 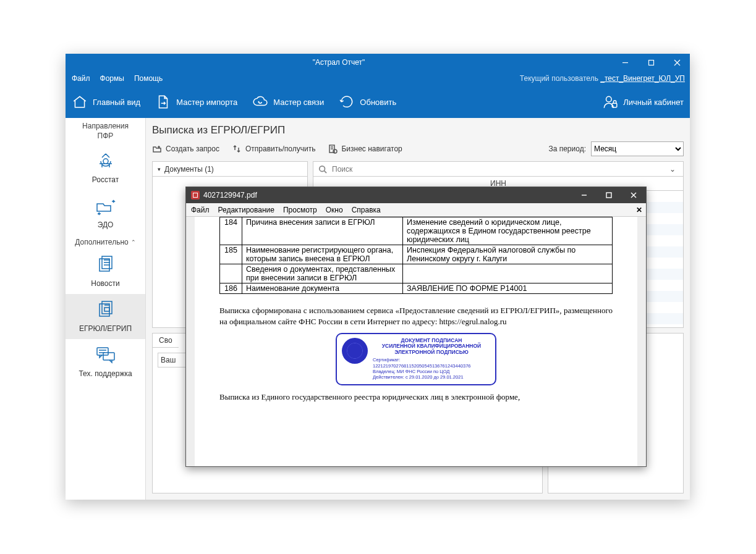 What do you see at coordinates (625, 62) in the screenshot?
I see `minimize-button` at bounding box center [625, 62].